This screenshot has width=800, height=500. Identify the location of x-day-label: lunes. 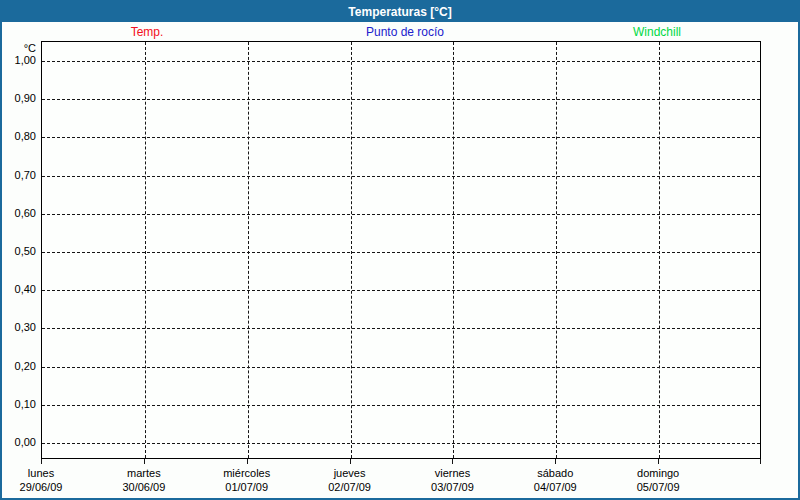
(41, 473).